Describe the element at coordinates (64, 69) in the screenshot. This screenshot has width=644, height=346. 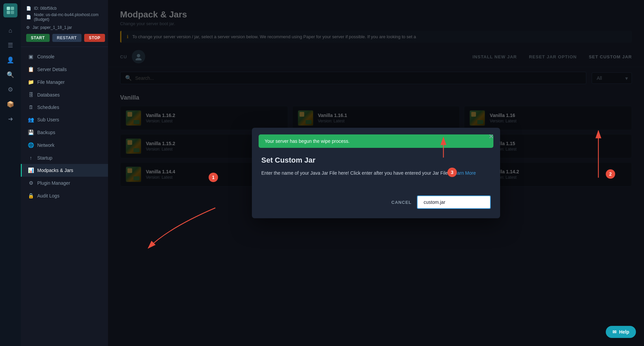
I see `sidebar-item-server-details: 📋 Server Details` at that location.